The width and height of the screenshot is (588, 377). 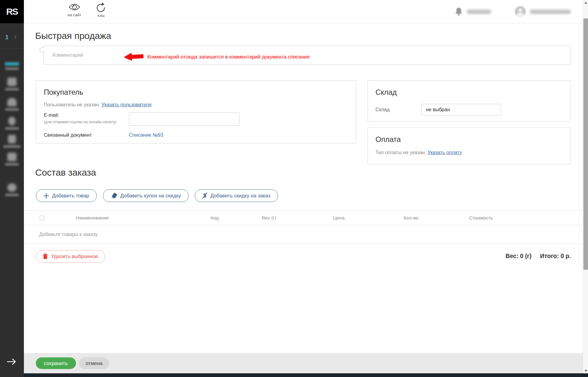 I want to click on bottom-edge-strip, so click(x=306, y=375).